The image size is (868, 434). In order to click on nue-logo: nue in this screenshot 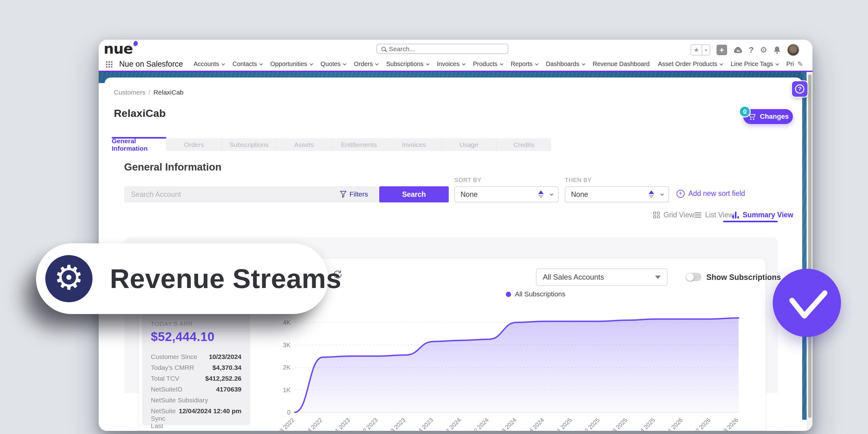, I will do `click(121, 48)`.